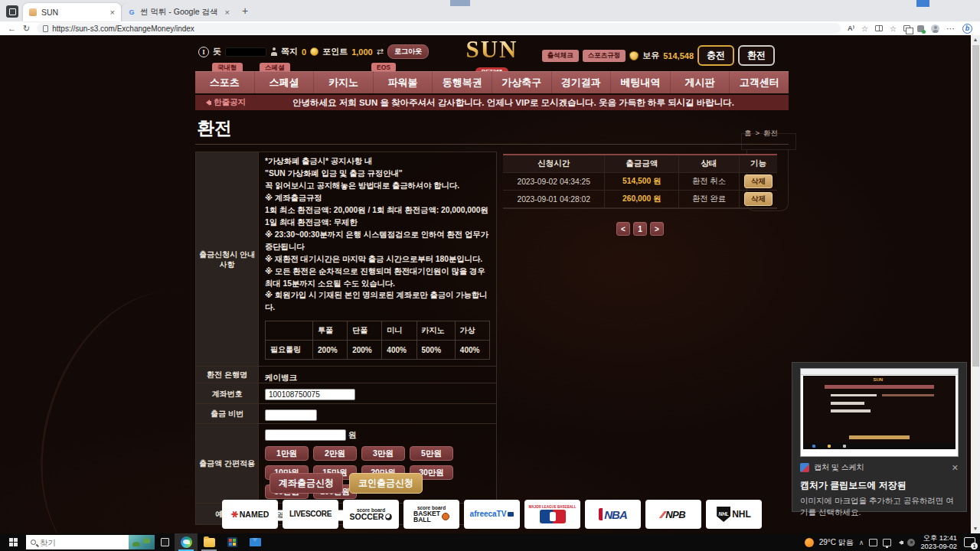 The height and width of the screenshot is (551, 980). Describe the element at coordinates (250, 514) in the screenshot. I see `partner-logo-named: NAMED` at that location.